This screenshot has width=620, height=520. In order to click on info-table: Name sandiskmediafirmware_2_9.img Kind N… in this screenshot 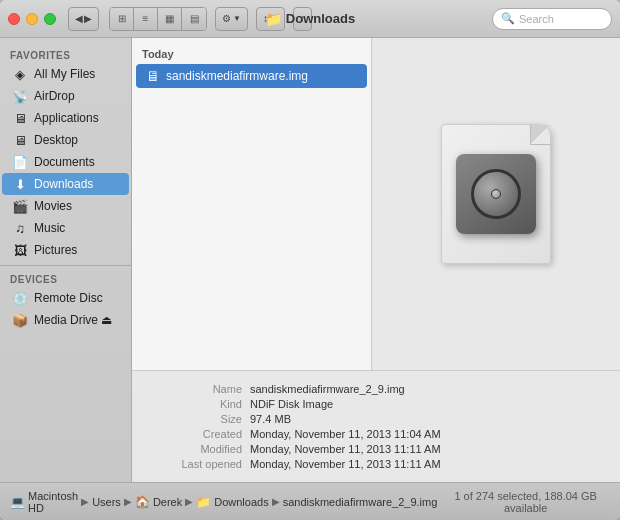, I will do `click(376, 426)`.